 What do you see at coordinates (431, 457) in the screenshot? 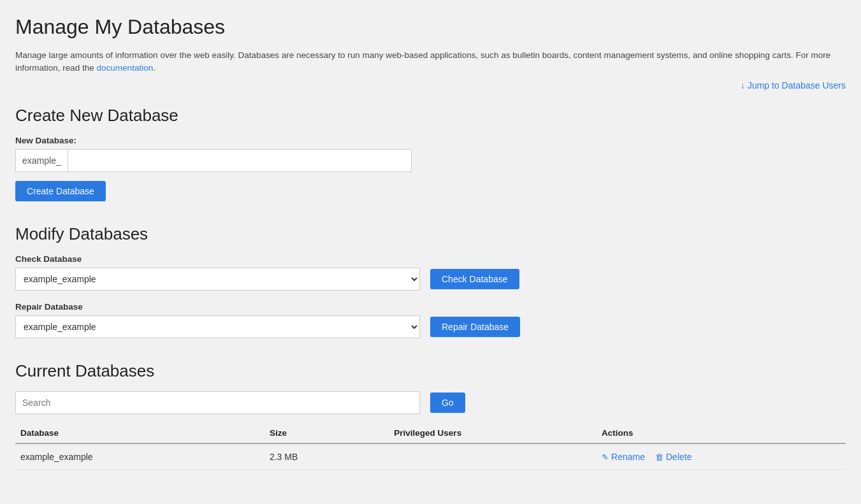
I see `table-body: example_example 2.3 MB Rename Delete` at bounding box center [431, 457].